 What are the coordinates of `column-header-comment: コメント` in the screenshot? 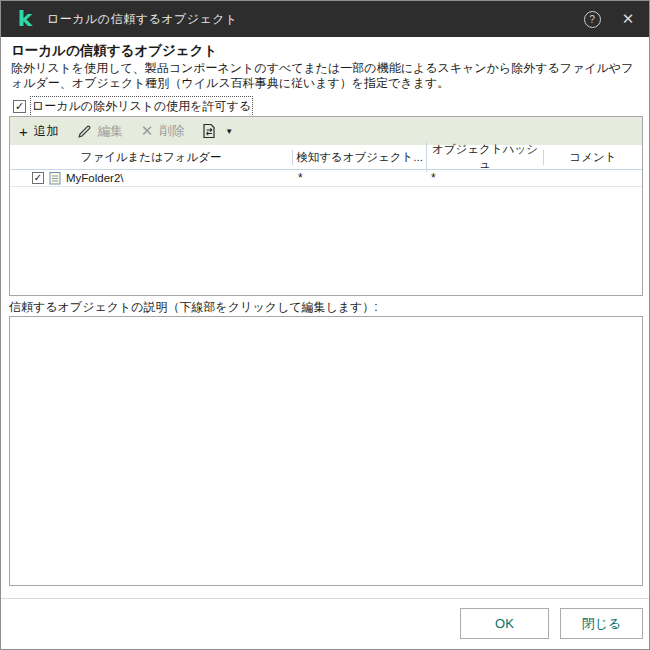 It's located at (592, 158).